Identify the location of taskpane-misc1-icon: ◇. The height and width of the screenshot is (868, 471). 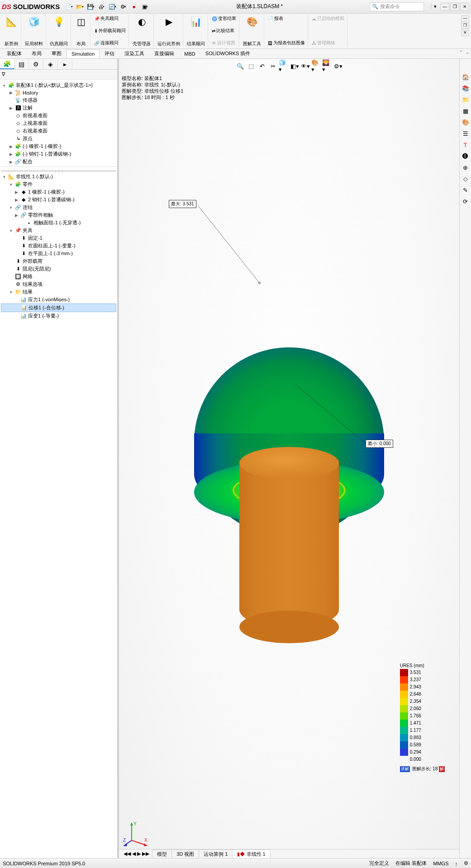
(466, 179).